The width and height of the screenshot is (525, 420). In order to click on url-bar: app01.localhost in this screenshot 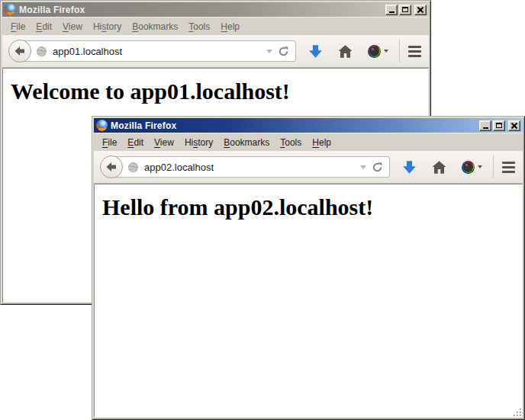, I will do `click(157, 51)`.